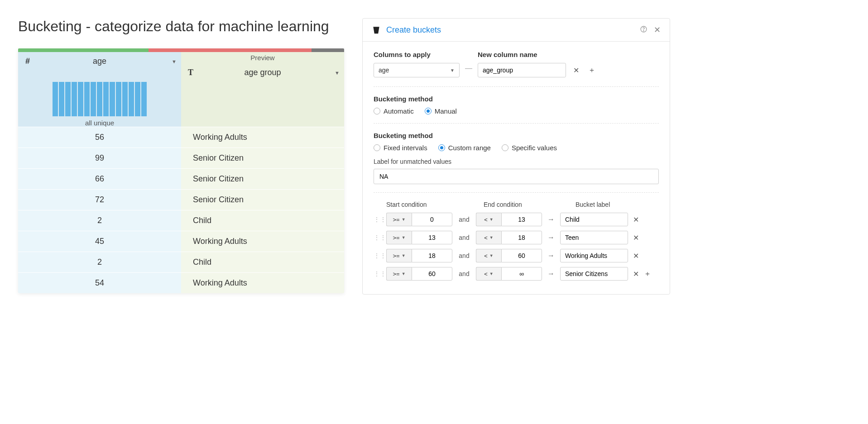  Describe the element at coordinates (100, 123) in the screenshot. I see `histogram-label: all unique` at that location.